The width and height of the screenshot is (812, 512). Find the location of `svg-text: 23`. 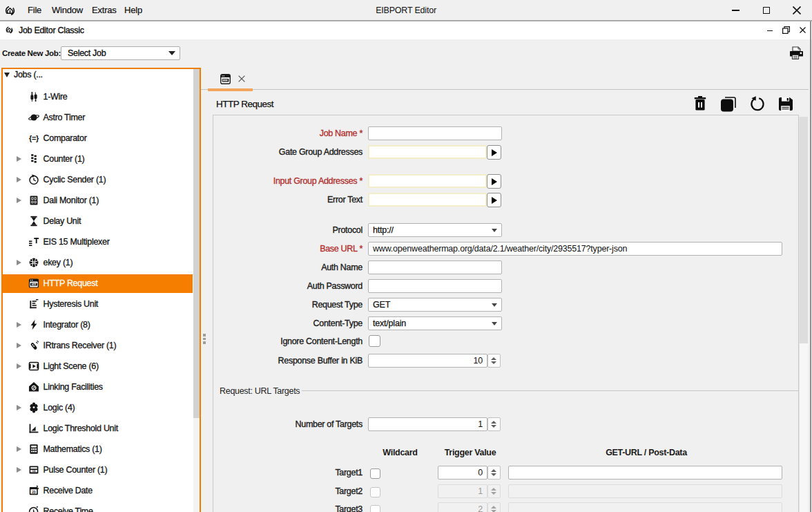

svg-text: 23 is located at coordinates (33, 492).